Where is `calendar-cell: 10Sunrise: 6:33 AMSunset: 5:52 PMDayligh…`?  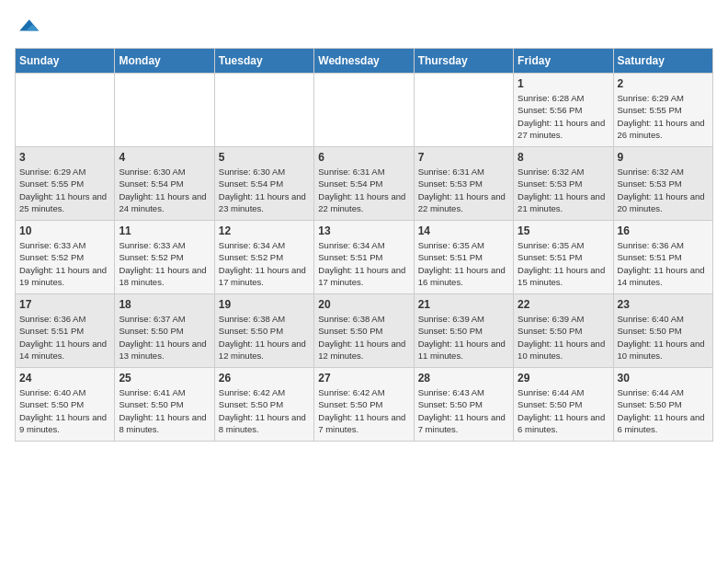 calendar-cell: 10Sunrise: 6:33 AMSunset: 5:52 PMDayligh… is located at coordinates (65, 258).